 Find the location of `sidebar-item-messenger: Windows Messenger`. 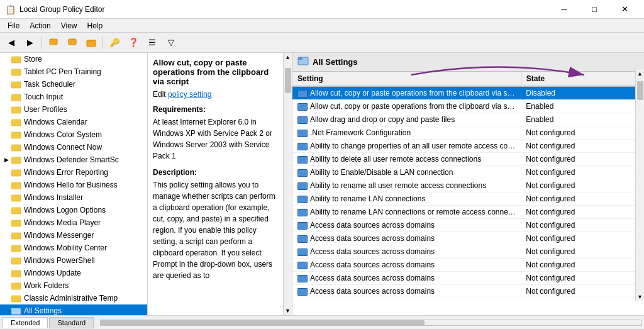

sidebar-item-messenger: Windows Messenger is located at coordinates (74, 235).